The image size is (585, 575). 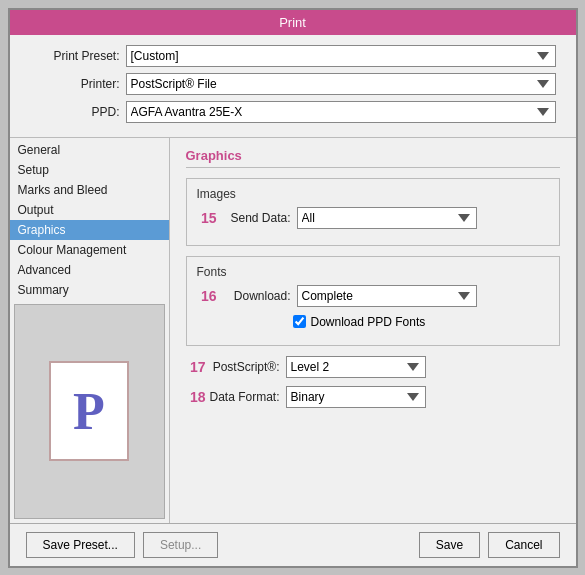 What do you see at coordinates (75, 84) in the screenshot?
I see `printer-label: Printer:` at bounding box center [75, 84].